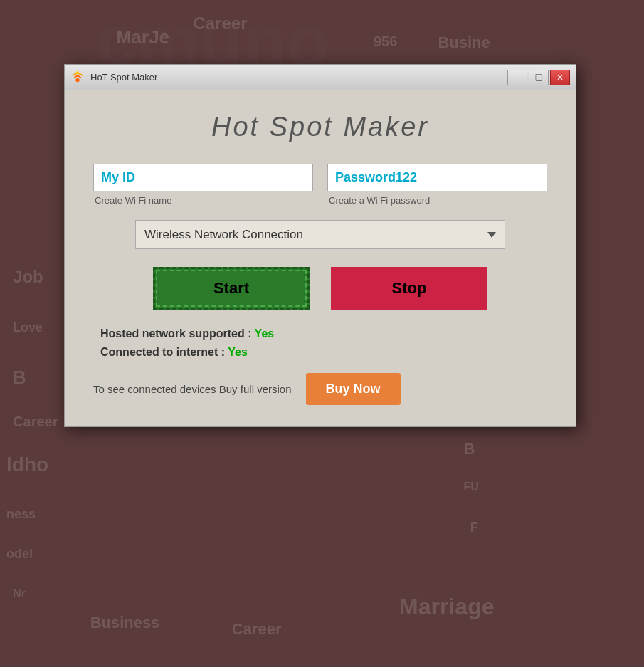 This screenshot has width=644, height=667. I want to click on start-button: Start, so click(231, 288).